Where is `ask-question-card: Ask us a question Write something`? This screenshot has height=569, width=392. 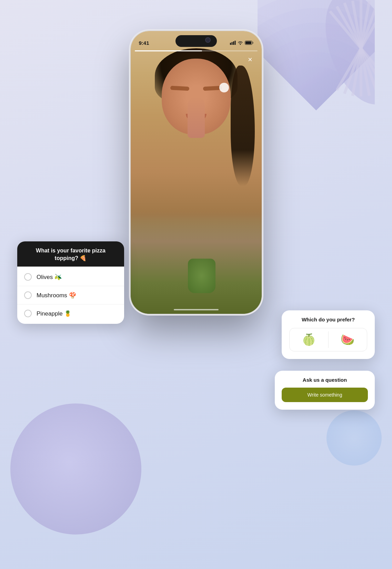 ask-question-card: Ask us a question Write something is located at coordinates (325, 390).